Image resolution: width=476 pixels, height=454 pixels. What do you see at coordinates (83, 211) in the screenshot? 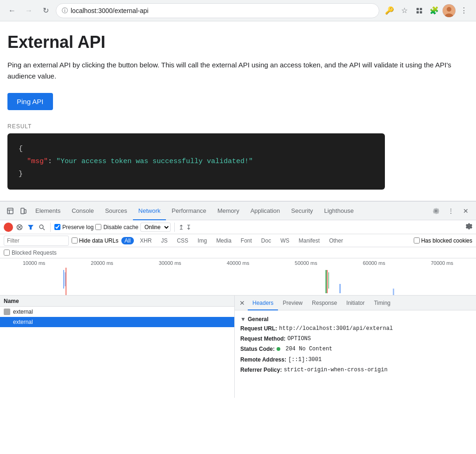
I see `tab-console: Console` at bounding box center [83, 211].